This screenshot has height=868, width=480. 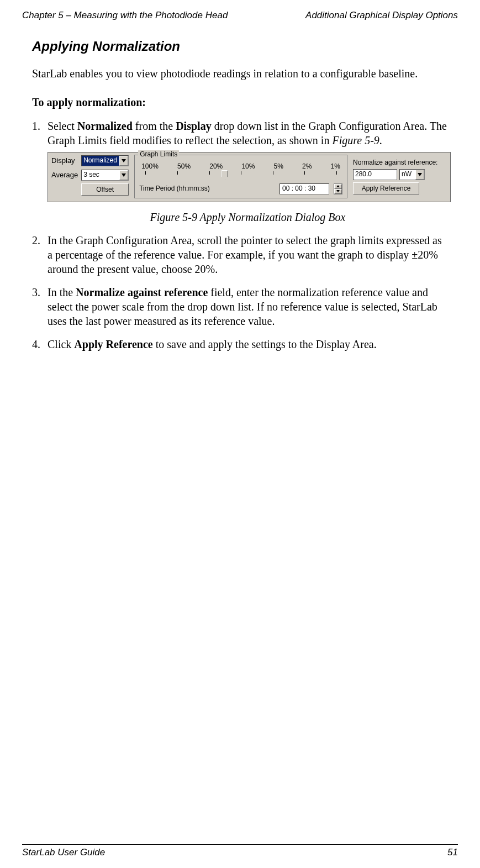 I want to click on scale-labels: 100% 50% 20% 10% 5% 2% 1%, so click(x=241, y=167).